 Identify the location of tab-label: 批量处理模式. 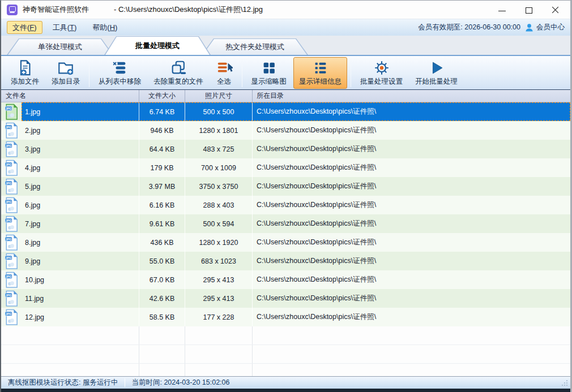
(157, 45).